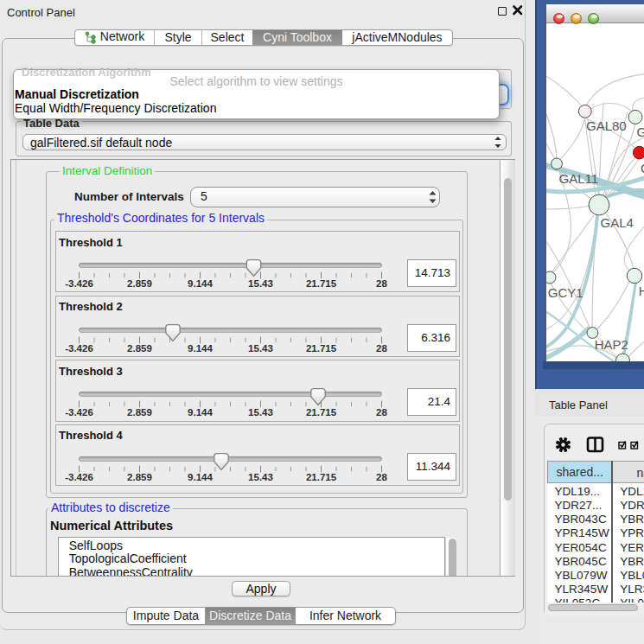  I want to click on svg-text: GAL4, so click(617, 223).